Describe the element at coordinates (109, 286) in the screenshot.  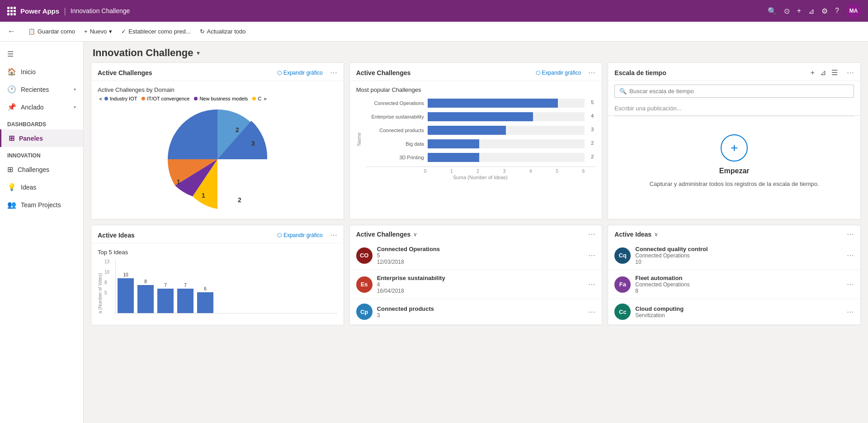
I see `ideas-y-axis: 13 10 8 5` at that location.